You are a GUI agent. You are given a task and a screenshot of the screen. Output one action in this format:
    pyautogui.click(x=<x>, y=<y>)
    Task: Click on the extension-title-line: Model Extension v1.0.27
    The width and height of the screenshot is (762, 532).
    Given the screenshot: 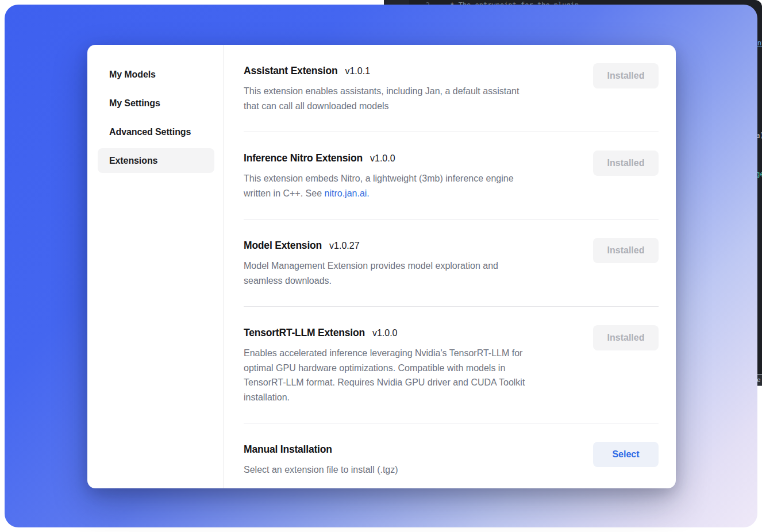 What is the action you would take?
    pyautogui.click(x=371, y=245)
    